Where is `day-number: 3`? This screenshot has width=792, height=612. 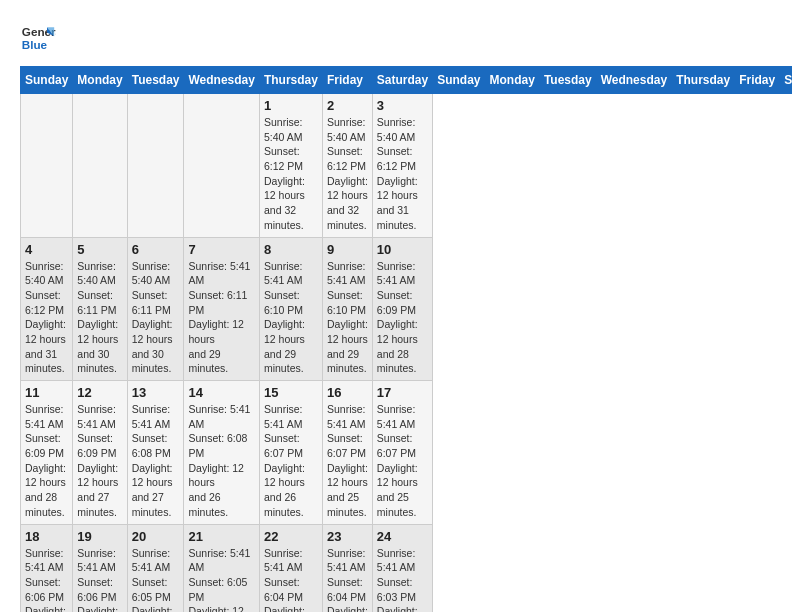
day-number: 3 is located at coordinates (402, 106).